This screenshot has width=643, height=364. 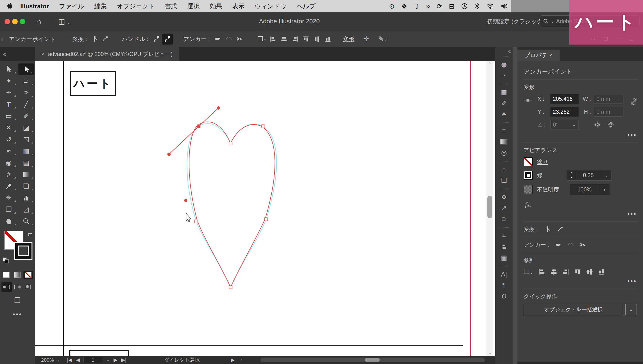 What do you see at coordinates (9, 104) in the screenshot?
I see `type-tool: T` at bounding box center [9, 104].